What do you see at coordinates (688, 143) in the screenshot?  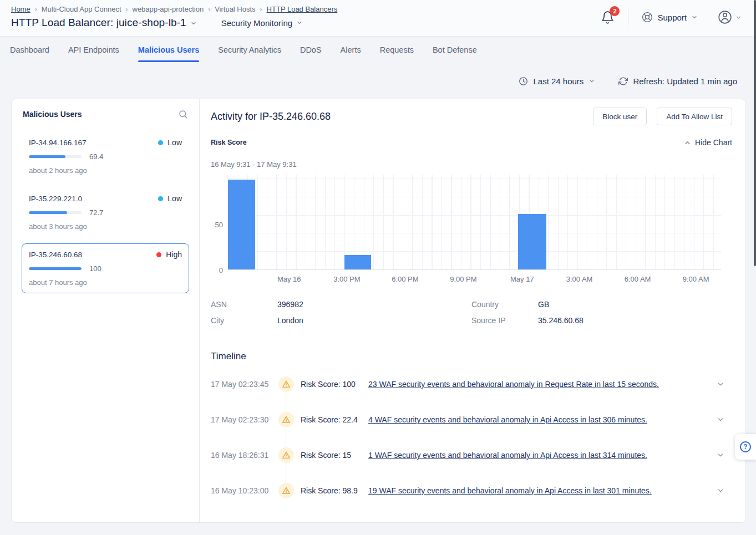 I see `chevron-up-icon` at bounding box center [688, 143].